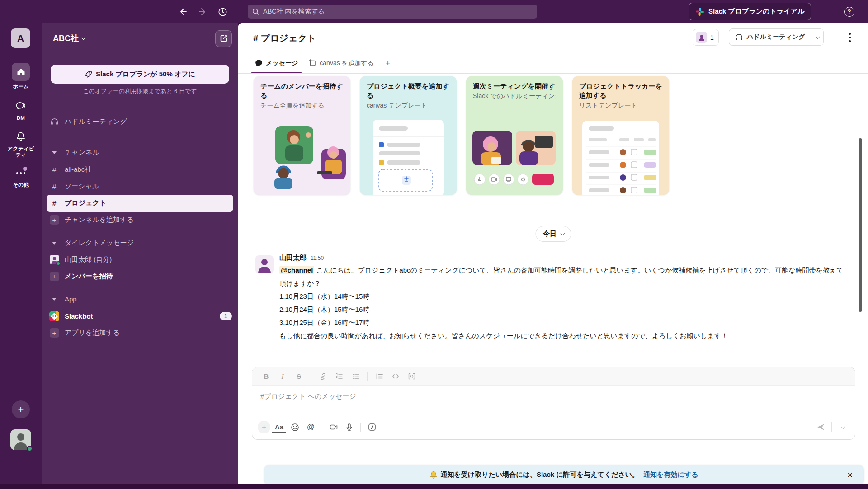  Describe the element at coordinates (299, 376) in the screenshot. I see `strikethrough-button: S` at that location.